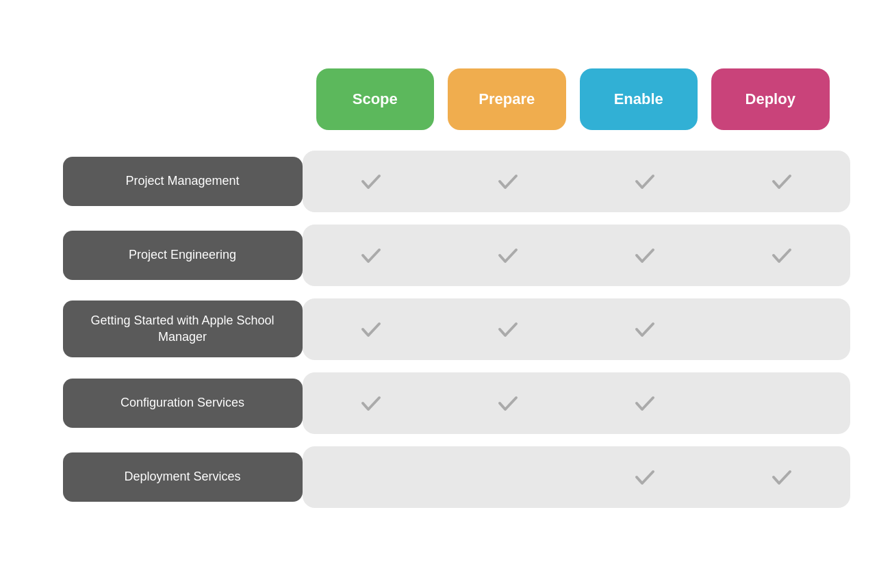 The height and width of the screenshot is (588, 892). I want to click on row-cells-project-management, so click(576, 181).